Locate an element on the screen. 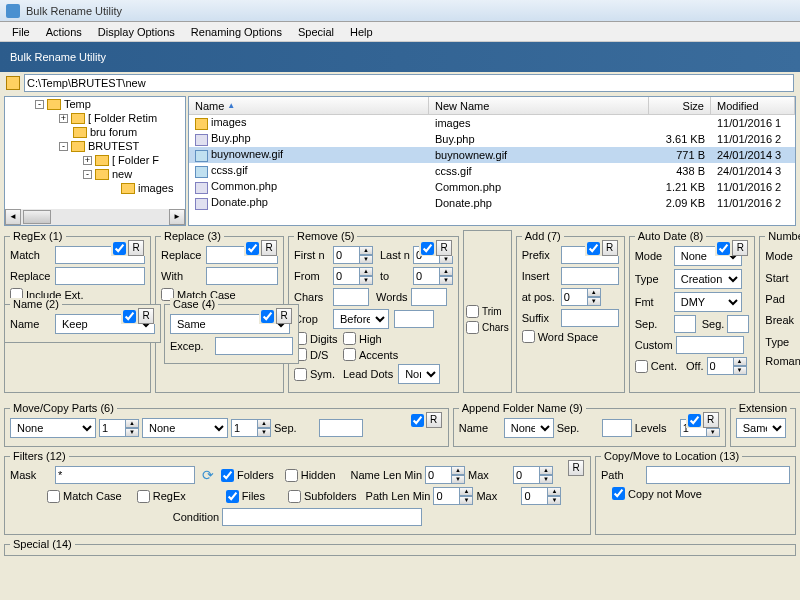  add-enable is located at coordinates (594, 248).